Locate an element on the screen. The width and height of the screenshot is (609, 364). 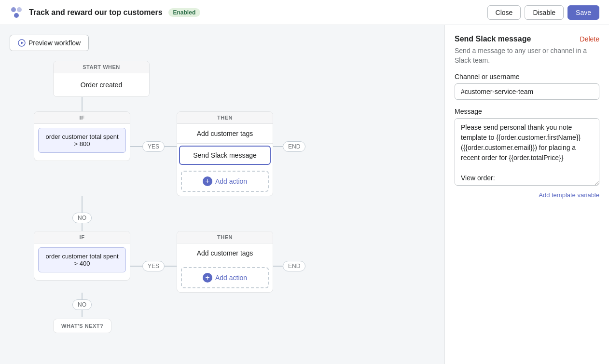
whats-next-node: WHAT'S NEXT? is located at coordinates (82, 326).